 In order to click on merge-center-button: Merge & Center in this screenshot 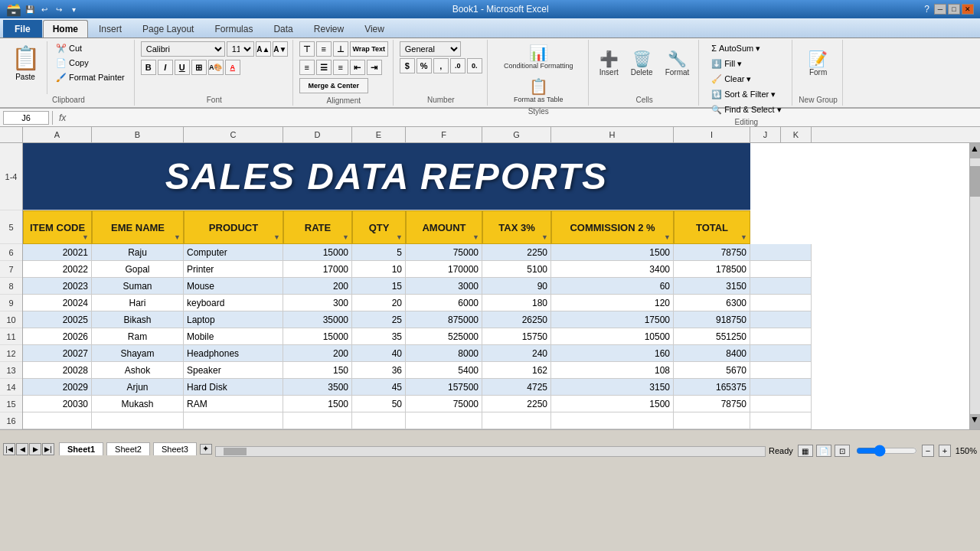, I will do `click(334, 86)`.